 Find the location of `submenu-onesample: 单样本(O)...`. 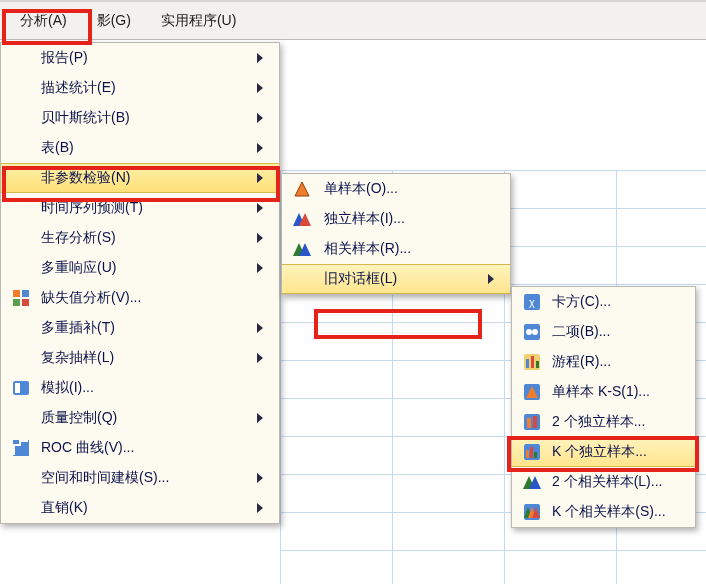

submenu-onesample: 单样本(O)... is located at coordinates (396, 189).